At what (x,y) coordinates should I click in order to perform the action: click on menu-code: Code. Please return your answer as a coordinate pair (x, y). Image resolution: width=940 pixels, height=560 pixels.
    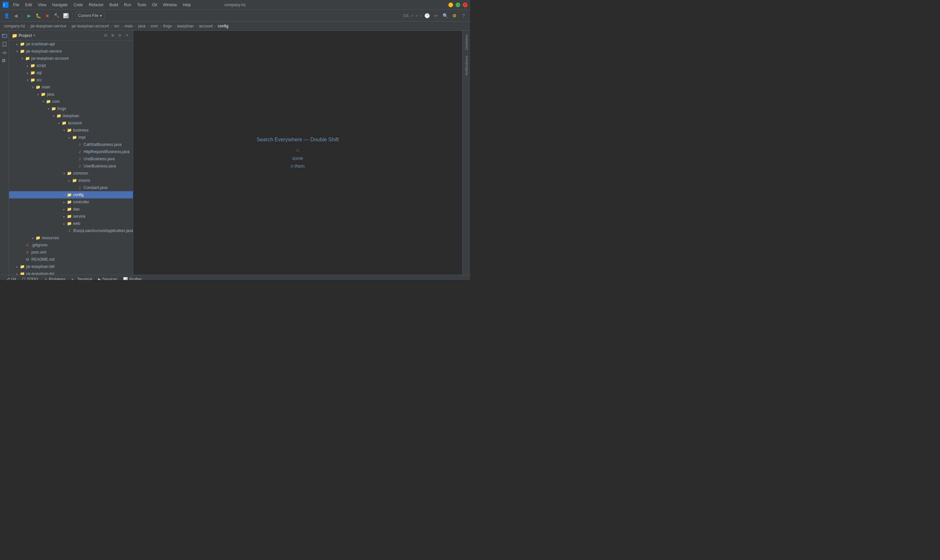
    Looking at the image, I should click on (78, 5).